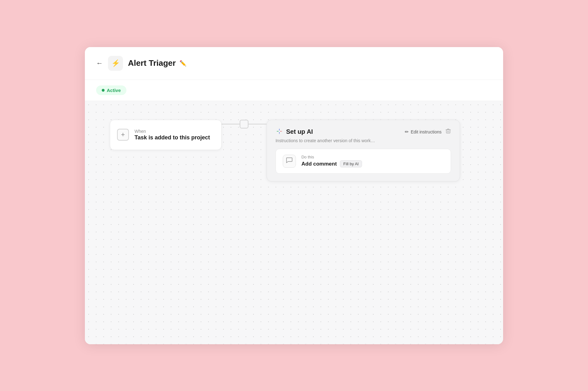  What do you see at coordinates (363, 132) in the screenshot?
I see `ai-card-header: Set up AI ✏ Edit instructions` at bounding box center [363, 132].